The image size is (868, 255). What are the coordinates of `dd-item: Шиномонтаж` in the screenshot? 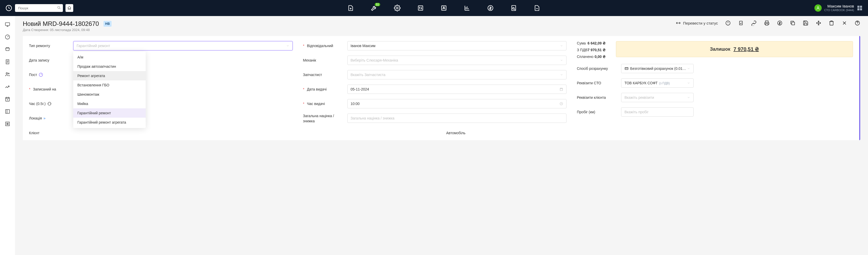 It's located at (109, 94).